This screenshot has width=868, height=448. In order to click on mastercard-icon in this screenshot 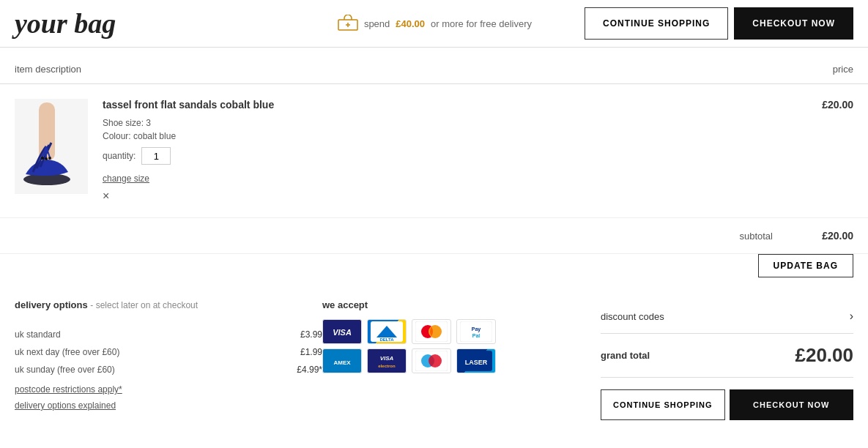, I will do `click(431, 332)`.